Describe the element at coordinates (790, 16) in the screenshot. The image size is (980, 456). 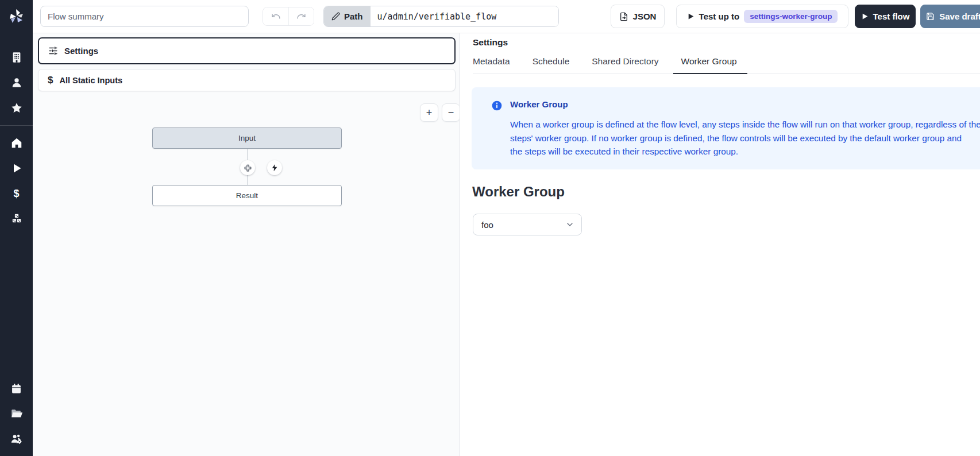
I see `test-up-to-target-badge: settings-worker-group` at that location.